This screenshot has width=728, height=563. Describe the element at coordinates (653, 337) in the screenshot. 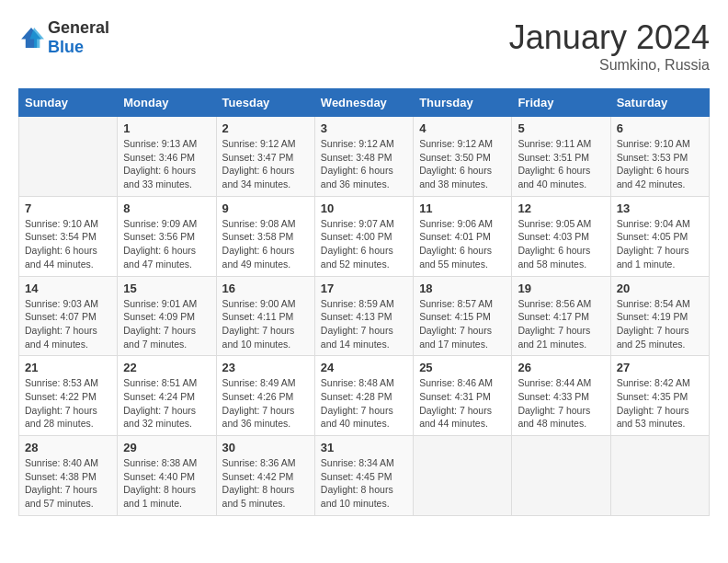

I see `daylight-label: Daylight: 7 hours and 25 minutes.` at that location.